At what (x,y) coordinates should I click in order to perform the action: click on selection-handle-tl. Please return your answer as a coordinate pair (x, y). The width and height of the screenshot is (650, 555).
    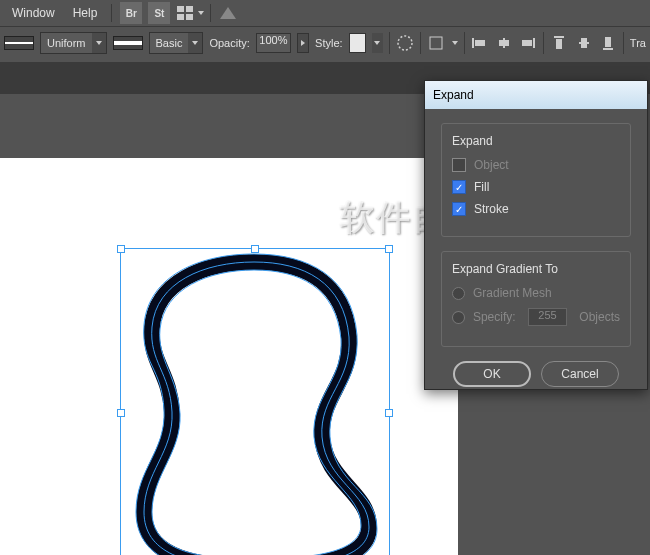
    Looking at the image, I should click on (121, 249).